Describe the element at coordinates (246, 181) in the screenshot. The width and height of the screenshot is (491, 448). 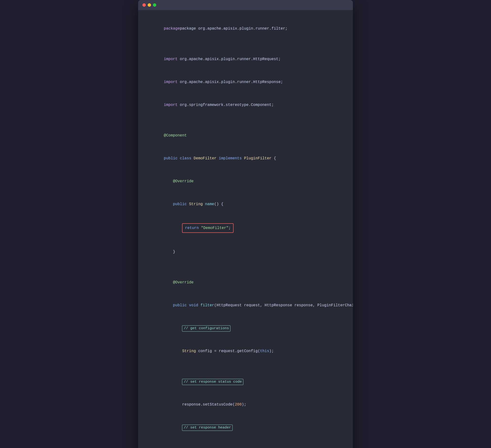
I see `override1-line: @Override` at that location.